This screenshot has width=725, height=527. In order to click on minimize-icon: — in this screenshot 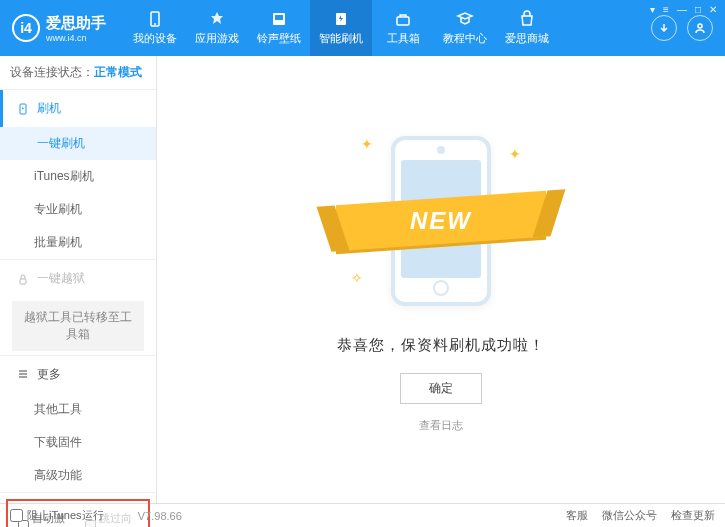, I will do `click(682, 10)`.